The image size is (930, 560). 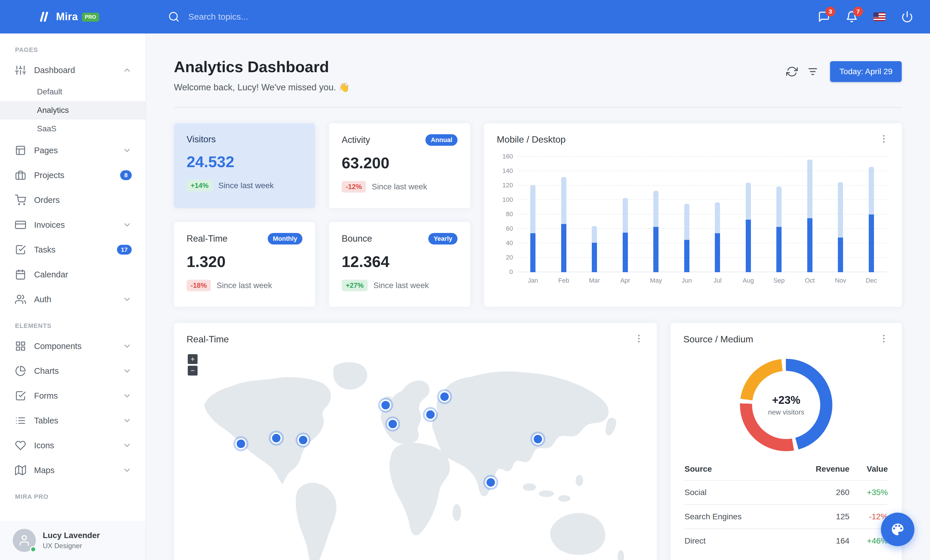 I want to click on sidebar-subitem-default: Default, so click(x=73, y=92).